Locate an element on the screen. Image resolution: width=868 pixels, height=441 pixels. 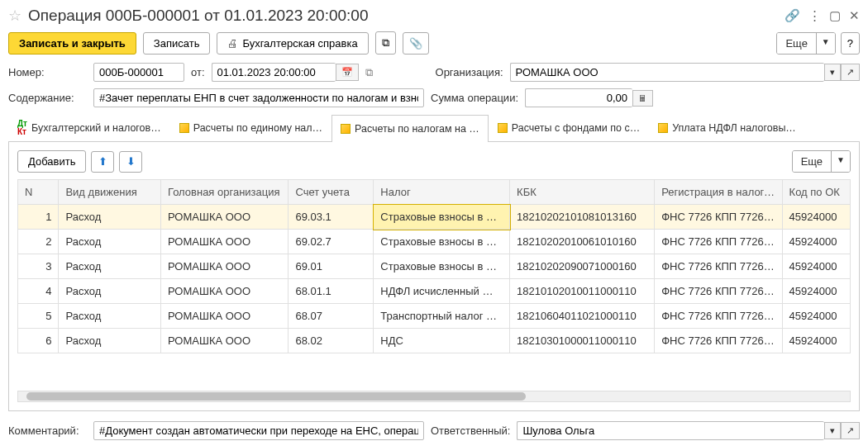
organization-select-icon: ▾ is located at coordinates (832, 73).